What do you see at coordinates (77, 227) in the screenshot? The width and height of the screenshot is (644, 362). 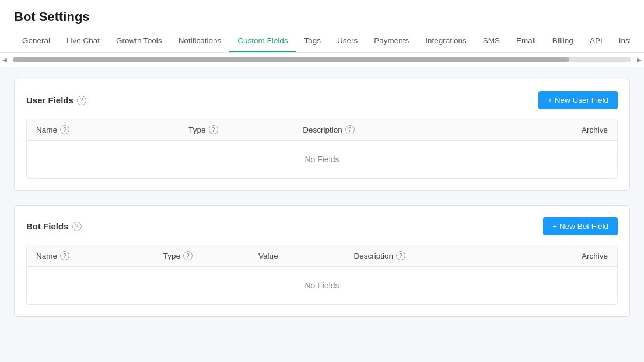 I see `bot-fields-help-icon: ?` at bounding box center [77, 227].